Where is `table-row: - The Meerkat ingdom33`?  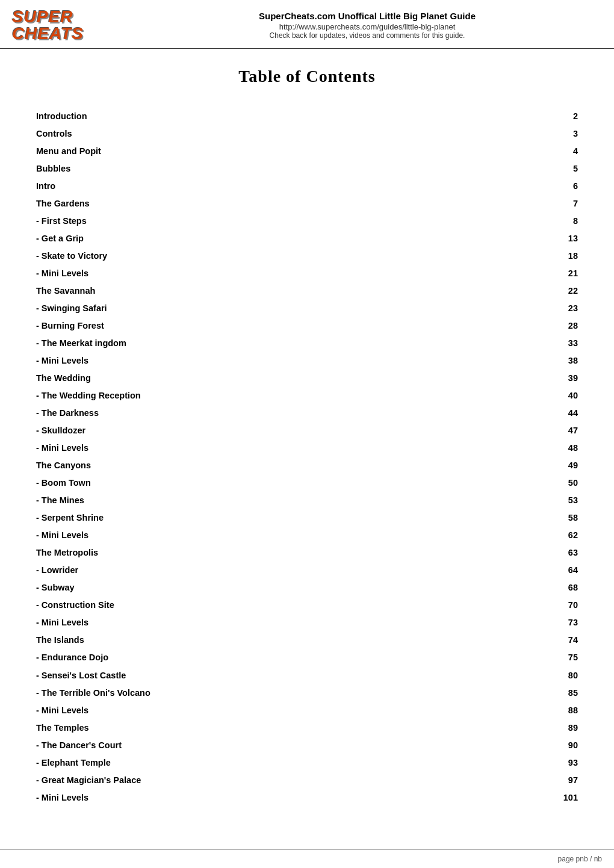 table-row: - The Meerkat ingdom33 is located at coordinates (307, 343).